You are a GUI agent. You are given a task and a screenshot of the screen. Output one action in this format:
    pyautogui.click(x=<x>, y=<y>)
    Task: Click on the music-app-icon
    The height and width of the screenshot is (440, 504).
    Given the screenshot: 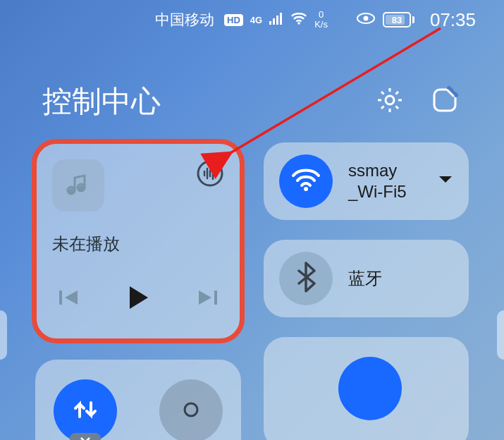 What is the action you would take?
    pyautogui.click(x=78, y=185)
    